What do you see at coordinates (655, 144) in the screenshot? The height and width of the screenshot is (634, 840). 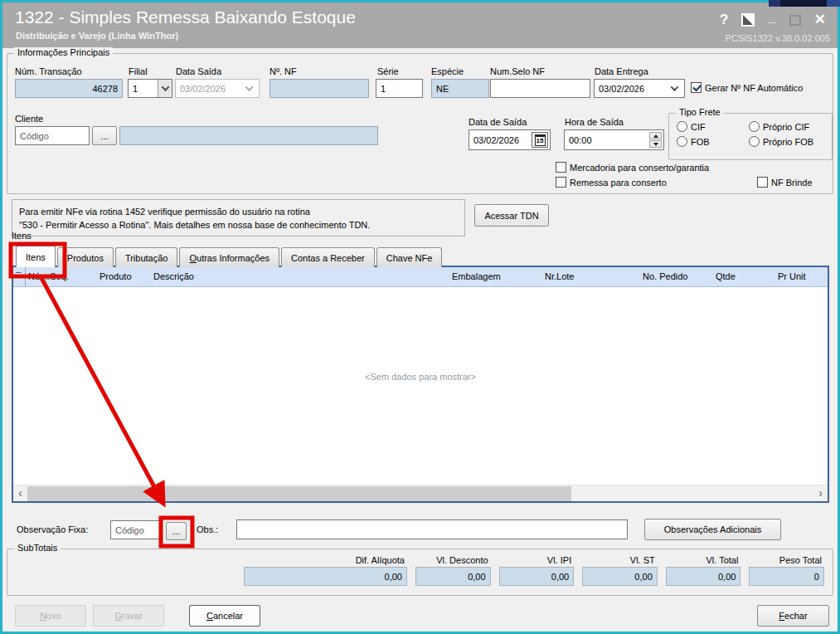 I see `spinner-down-button` at bounding box center [655, 144].